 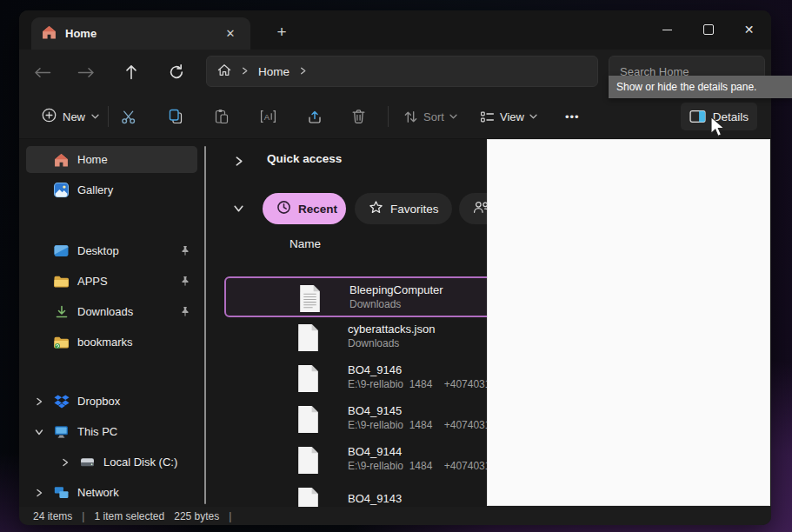 I want to click on more-button: •••, so click(x=572, y=116).